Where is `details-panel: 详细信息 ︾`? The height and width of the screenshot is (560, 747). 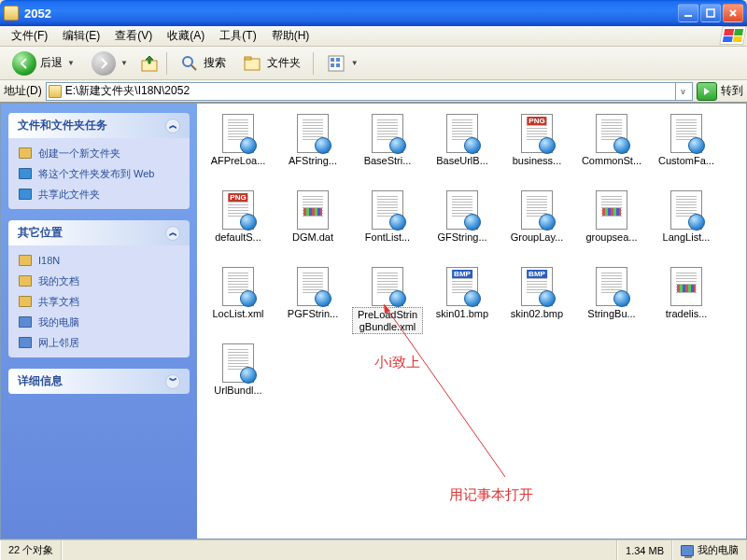
details-panel: 详细信息 ︾ is located at coordinates (99, 381).